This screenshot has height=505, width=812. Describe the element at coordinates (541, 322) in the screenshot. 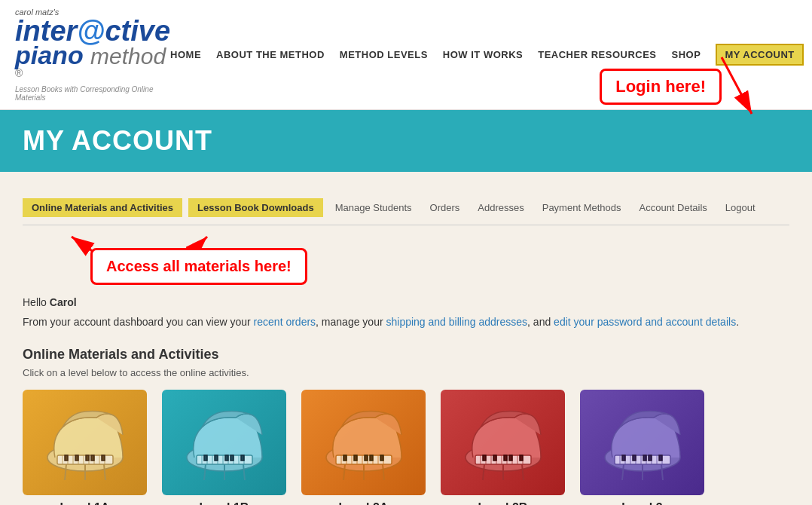

I see `hello-desc-3: , and` at that location.